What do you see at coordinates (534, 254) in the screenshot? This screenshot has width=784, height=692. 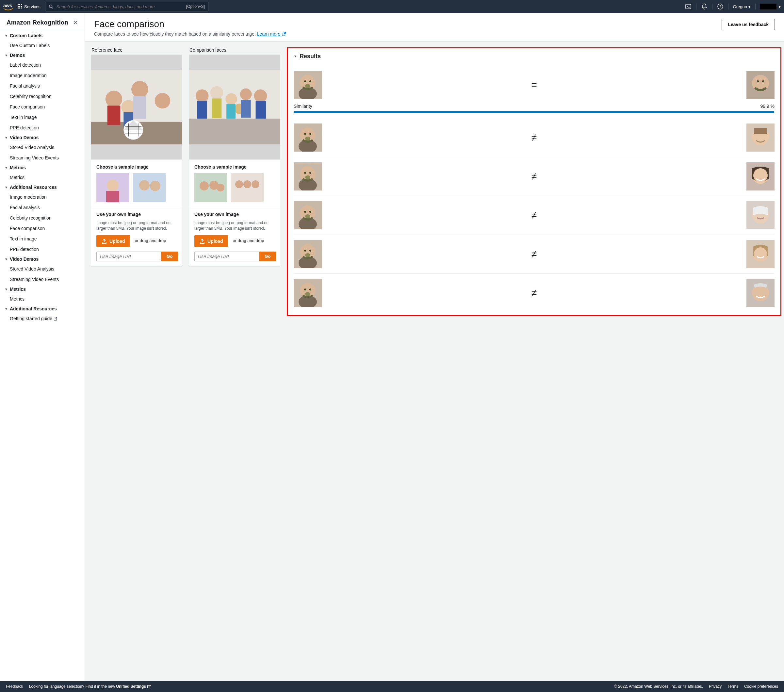 I see `result-item: ≠` at bounding box center [534, 254].